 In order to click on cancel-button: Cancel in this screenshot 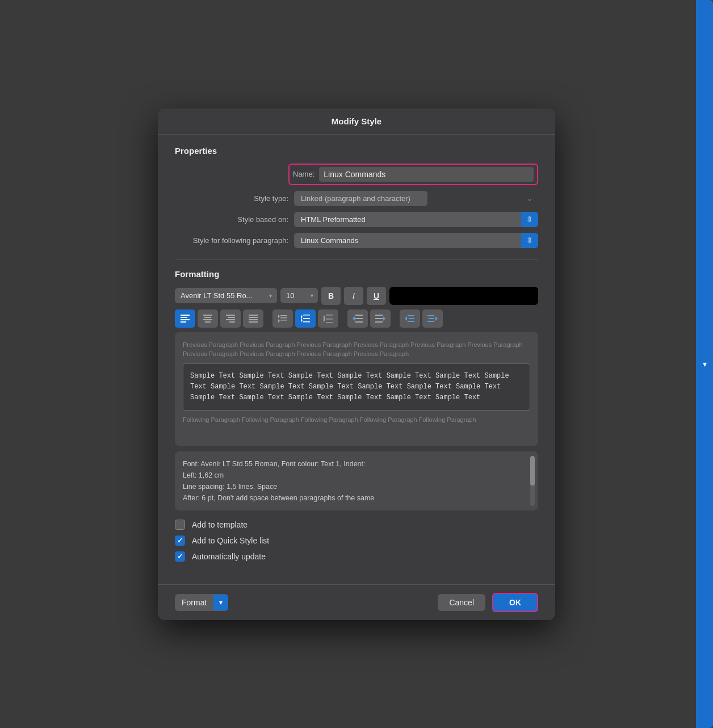, I will do `click(462, 603)`.